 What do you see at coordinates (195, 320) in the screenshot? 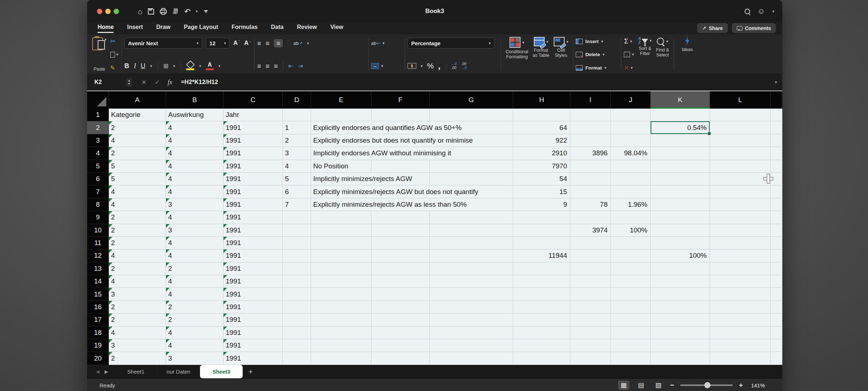
I see `cell-B17: 2` at bounding box center [195, 320].